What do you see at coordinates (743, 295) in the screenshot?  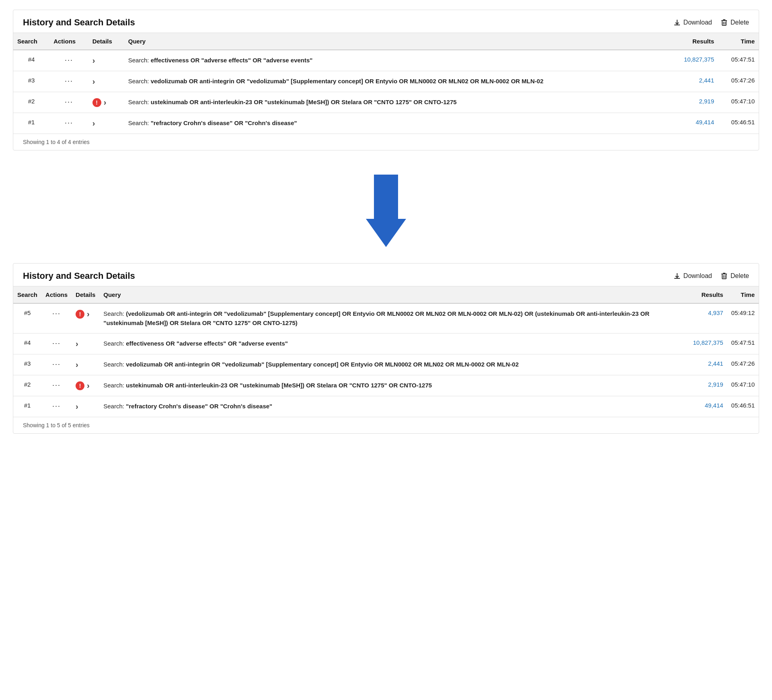 I see `col-header-time-2: Time` at bounding box center [743, 295].